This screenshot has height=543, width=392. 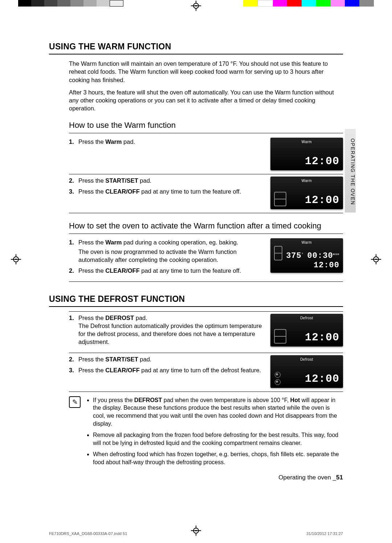 I want to click on defrost-step-3: Press the CLEAR/OFF pad at any time to t…, so click(x=167, y=370).